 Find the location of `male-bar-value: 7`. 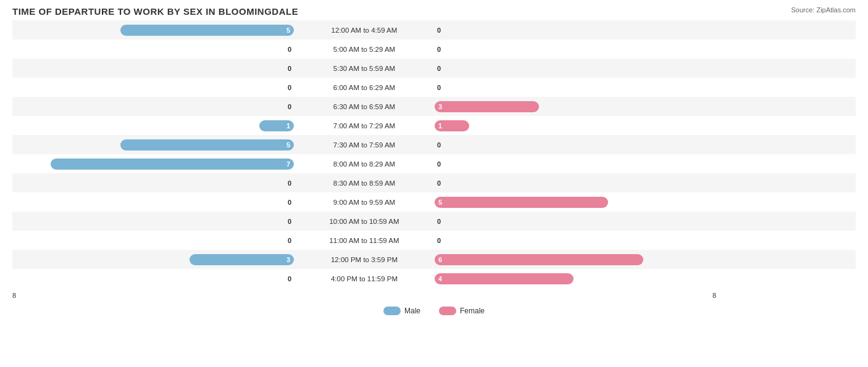

male-bar-value: 7 is located at coordinates (290, 164).